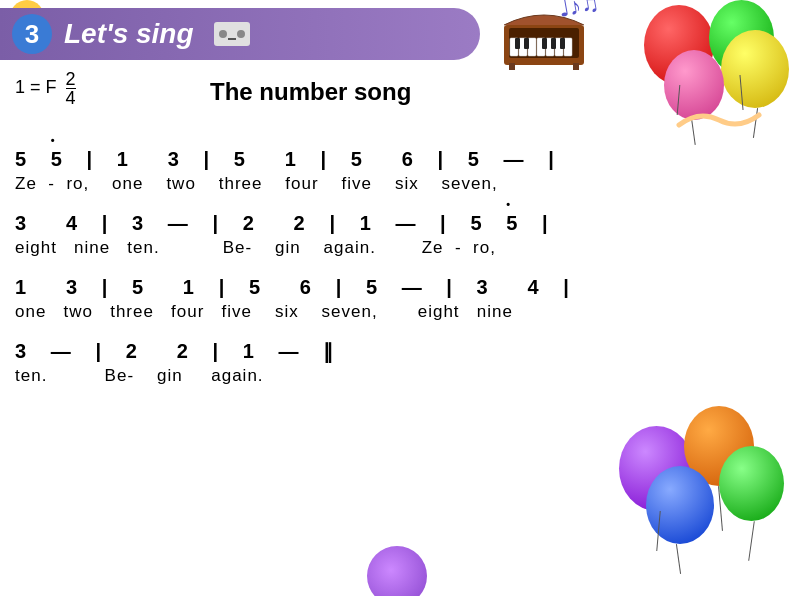 The height and width of the screenshot is (596, 794). What do you see at coordinates (397, 234) in the screenshot?
I see `music-row-2: 3 4 | 3 — | 2 2 | 1 — | 5 5• | eight nin…` at bounding box center [397, 234].